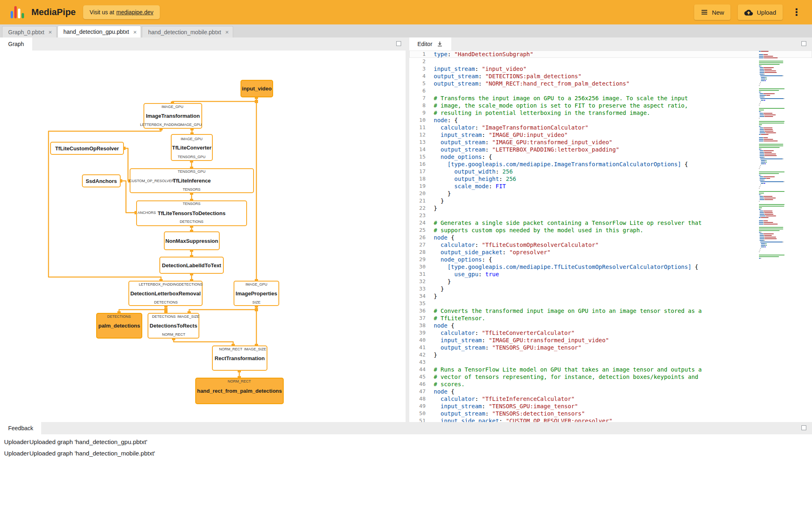 Image resolution: width=812 pixels, height=506 pixels. I want to click on code-line: 43, so click(611, 362).